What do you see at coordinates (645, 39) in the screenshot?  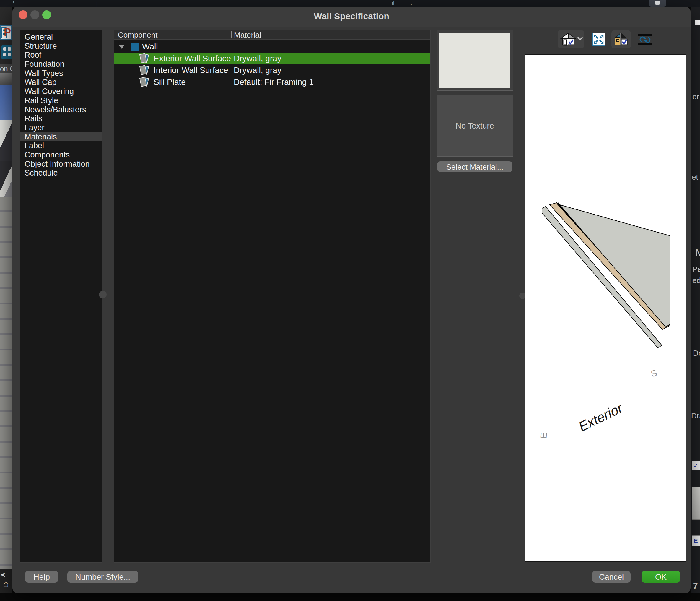 I see `rotate-section-icon` at bounding box center [645, 39].